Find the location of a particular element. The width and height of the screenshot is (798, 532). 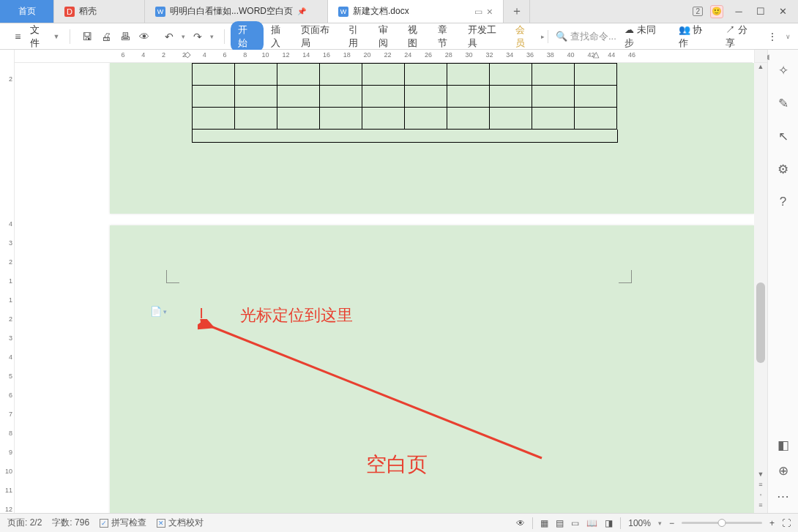

tab-doc-1: W 明明白白看懂如...WORD空白页 📌 is located at coordinates (236, 12).